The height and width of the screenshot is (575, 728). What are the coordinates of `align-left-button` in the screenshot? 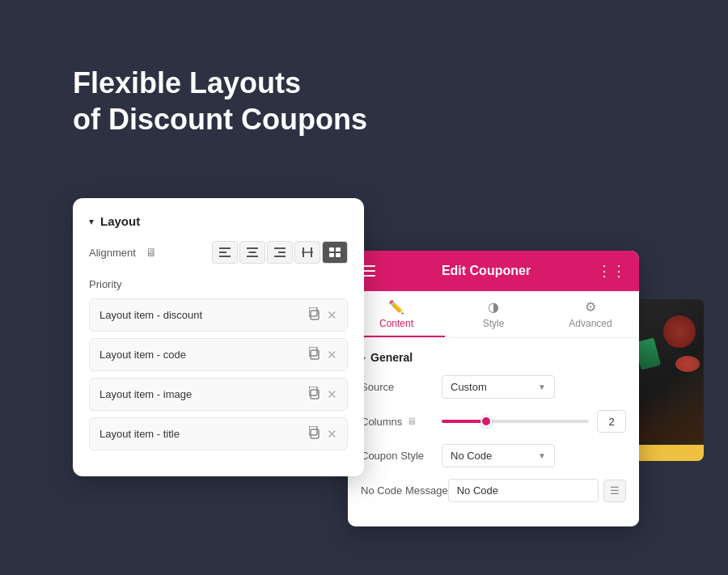 It's located at (225, 252).